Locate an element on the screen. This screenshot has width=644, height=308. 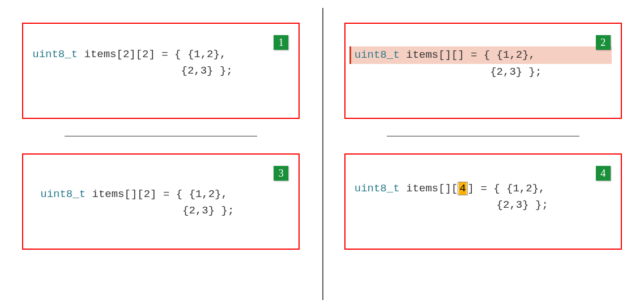
horizontal-rule-left is located at coordinates (161, 136).